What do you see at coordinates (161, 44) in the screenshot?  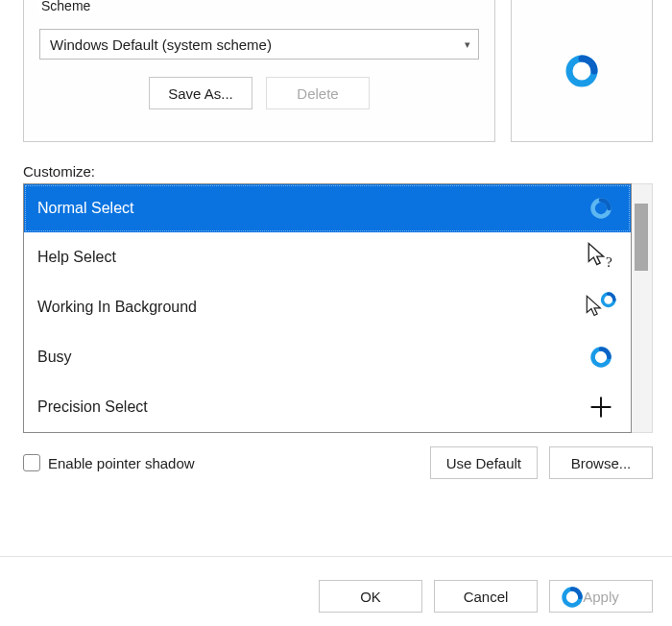 I see `scheme-dropdown-value: Windows Default (system scheme)` at bounding box center [161, 44].